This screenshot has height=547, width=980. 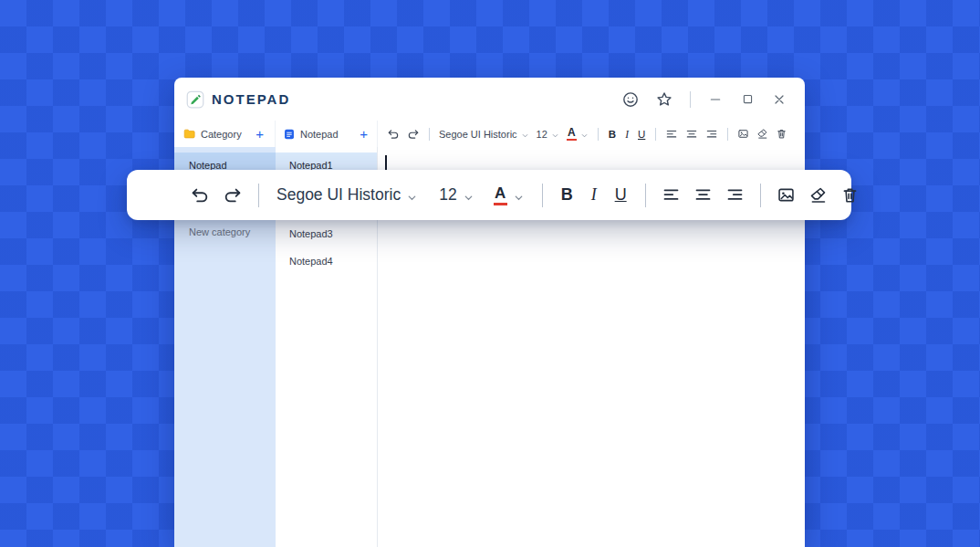 What do you see at coordinates (779, 100) in the screenshot?
I see `close-button` at bounding box center [779, 100].